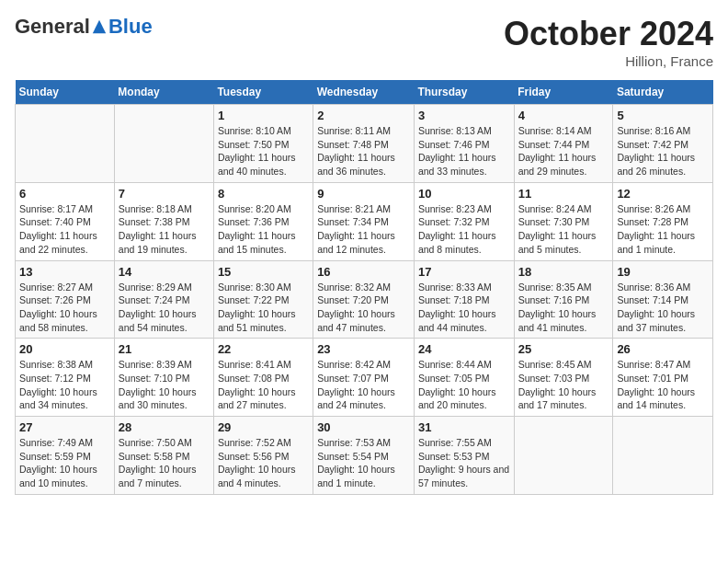 Image resolution: width=728 pixels, height=563 pixels. I want to click on day-info: Sunrise: 8:44 AM Sunset: 7:05 PM Dayligh…, so click(464, 385).